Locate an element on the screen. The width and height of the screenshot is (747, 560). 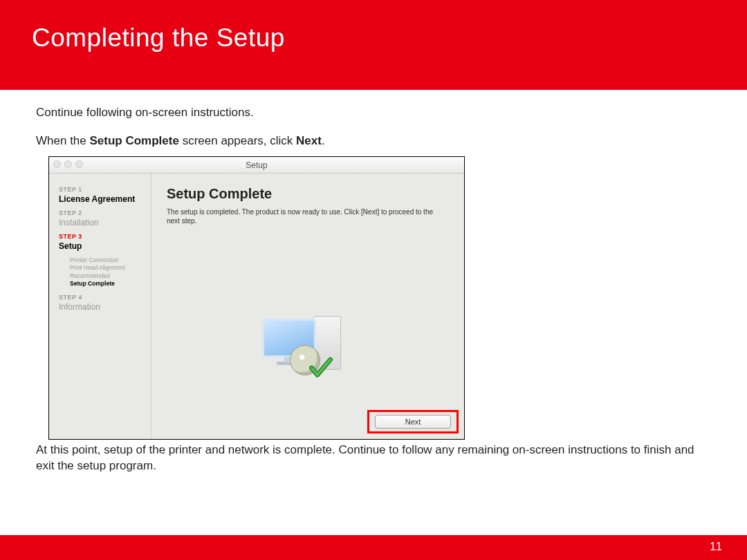
minimize-icon is located at coordinates (68, 165).